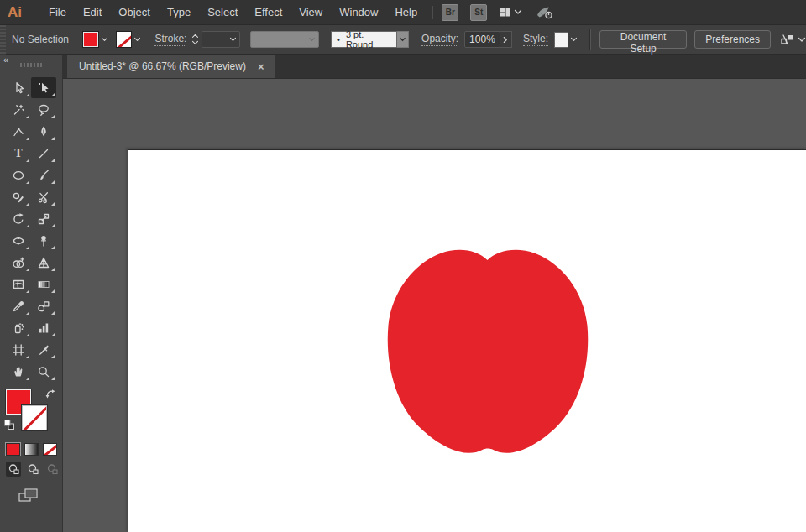 Image resolution: width=806 pixels, height=532 pixels. Describe the element at coordinates (134, 13) in the screenshot. I see `menu-object: Object` at that location.